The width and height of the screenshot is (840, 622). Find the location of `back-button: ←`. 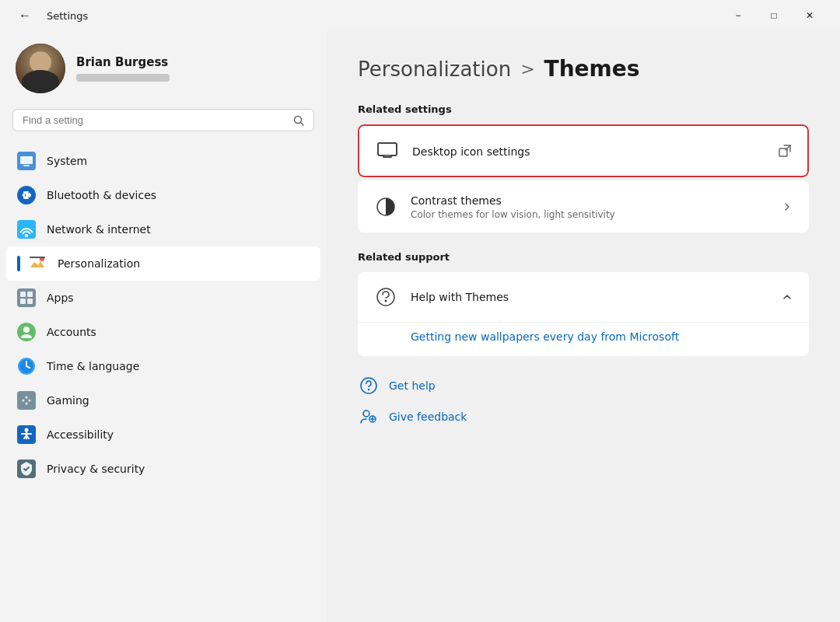

back-button: ← is located at coordinates (25, 16).